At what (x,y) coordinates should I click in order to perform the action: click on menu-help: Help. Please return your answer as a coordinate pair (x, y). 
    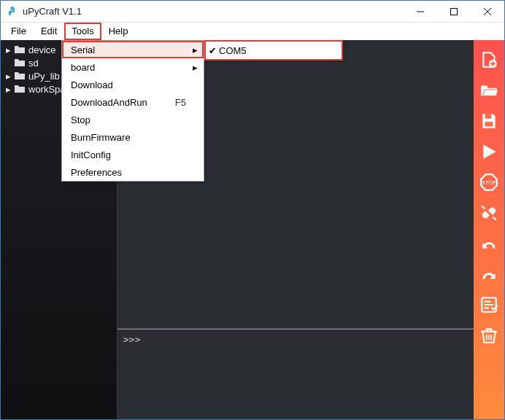
    Looking at the image, I should click on (118, 31).